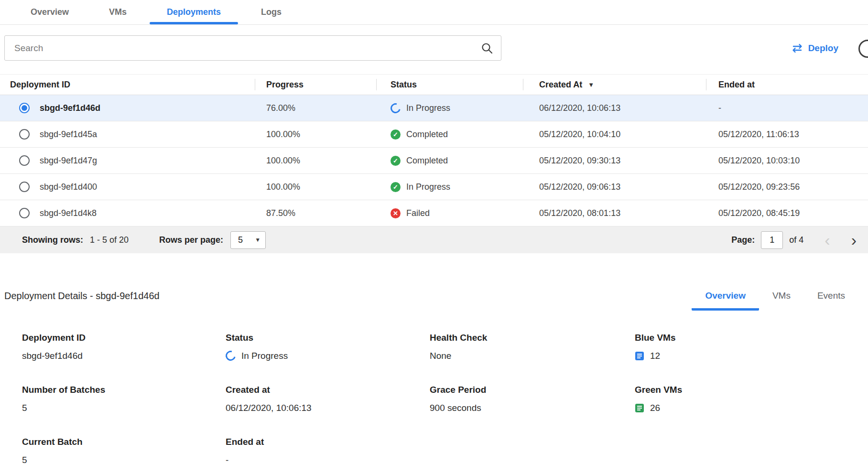  What do you see at coordinates (68, 135) in the screenshot?
I see `deployment-id: sbgd-9ef1d45a` at bounding box center [68, 135].